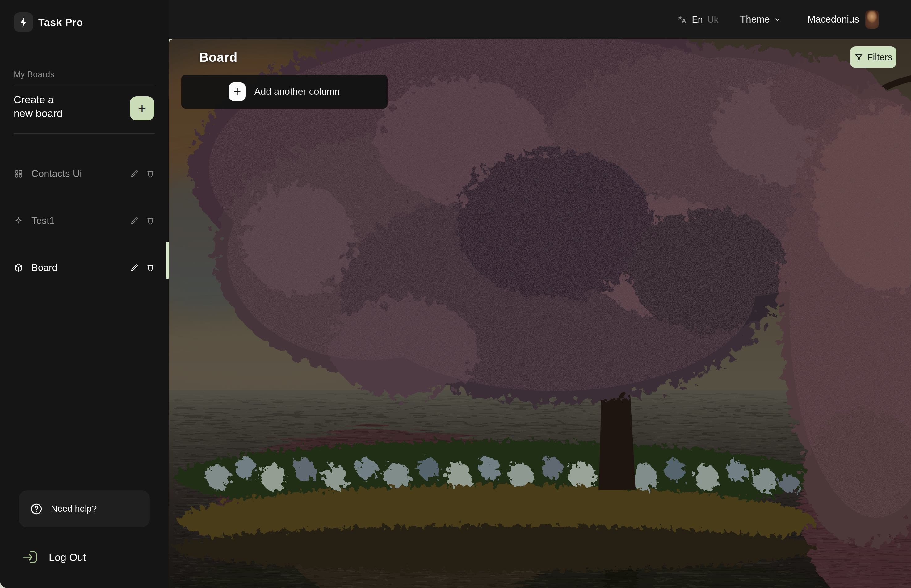  What do you see at coordinates (18, 268) in the screenshot?
I see `cube-icon` at bounding box center [18, 268].